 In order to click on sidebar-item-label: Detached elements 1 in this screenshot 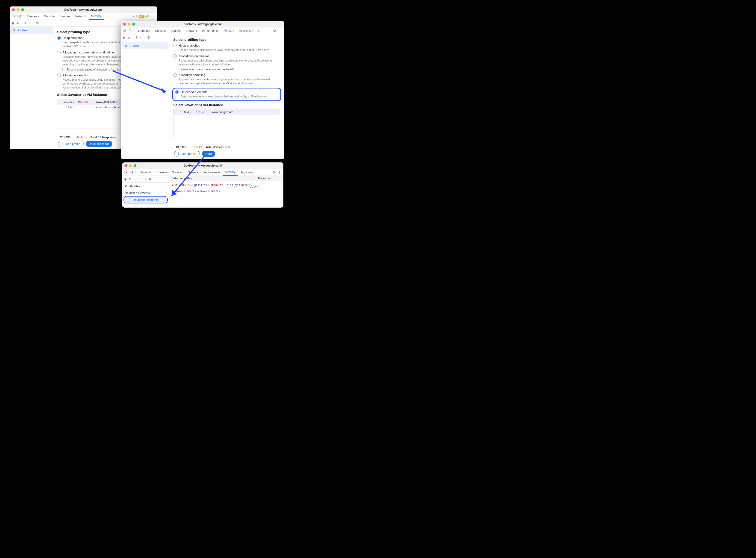, I will do `click(147, 200)`.